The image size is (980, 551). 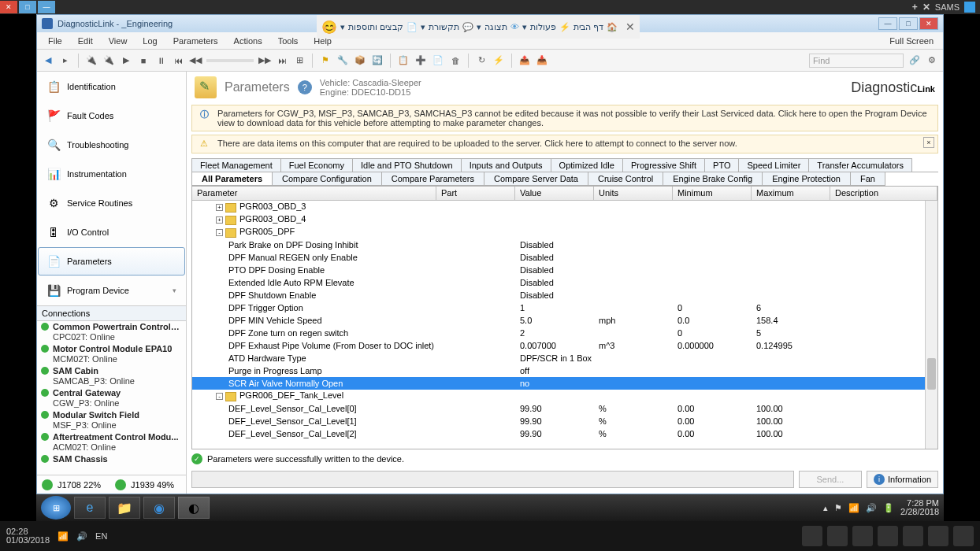 I want to click on table-row: +PGR003_OBD_3, so click(x=565, y=207).